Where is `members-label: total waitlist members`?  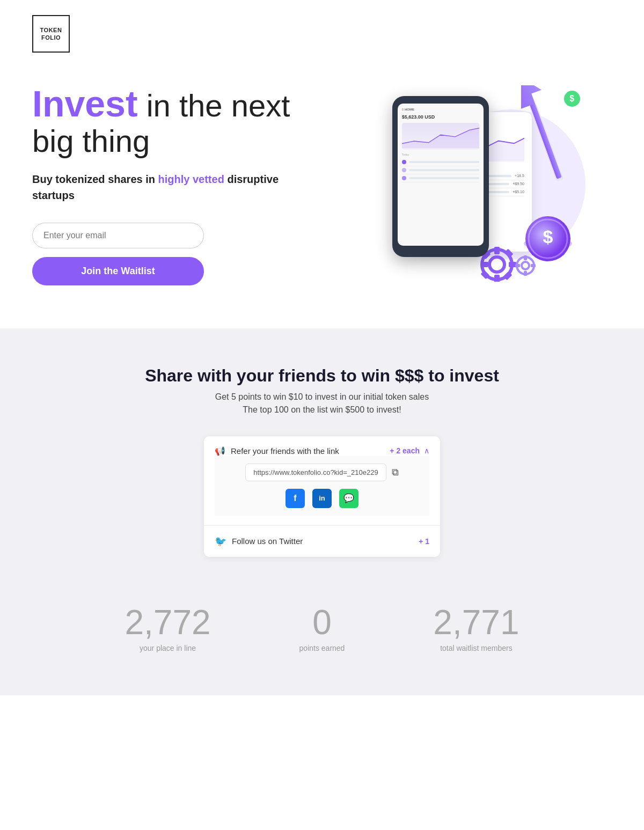
members-label: total waitlist members is located at coordinates (476, 648).